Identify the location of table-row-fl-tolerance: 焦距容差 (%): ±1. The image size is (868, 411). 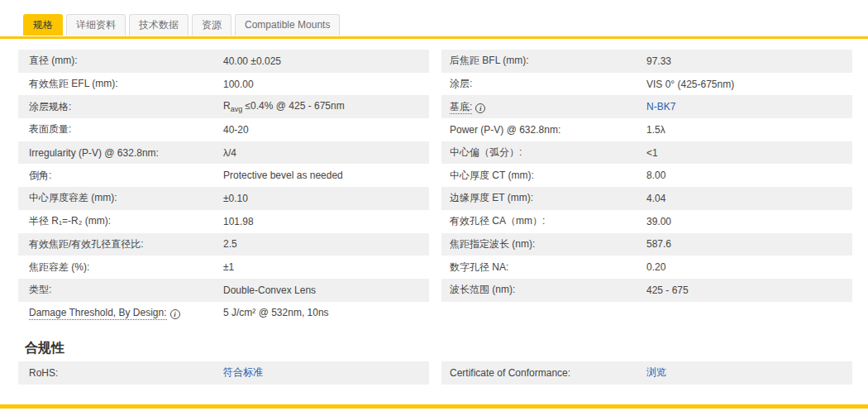
(223, 267).